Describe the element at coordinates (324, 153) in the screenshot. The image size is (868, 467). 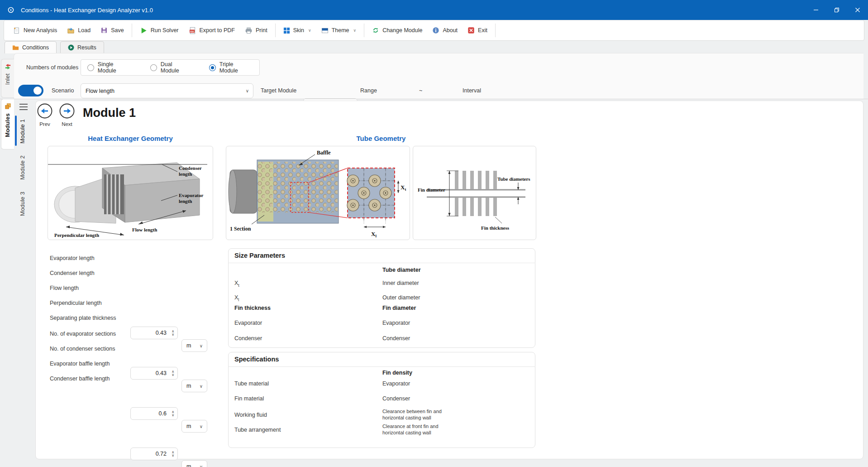
I see `tube-label-baffle: Baffle` at that location.